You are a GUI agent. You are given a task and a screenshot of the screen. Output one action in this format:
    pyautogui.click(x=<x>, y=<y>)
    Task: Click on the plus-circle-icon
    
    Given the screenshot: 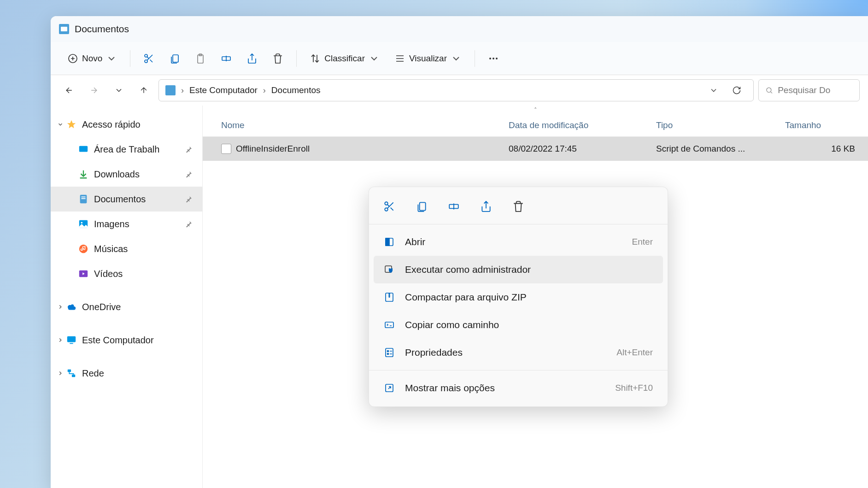 What is the action you would take?
    pyautogui.click(x=73, y=59)
    